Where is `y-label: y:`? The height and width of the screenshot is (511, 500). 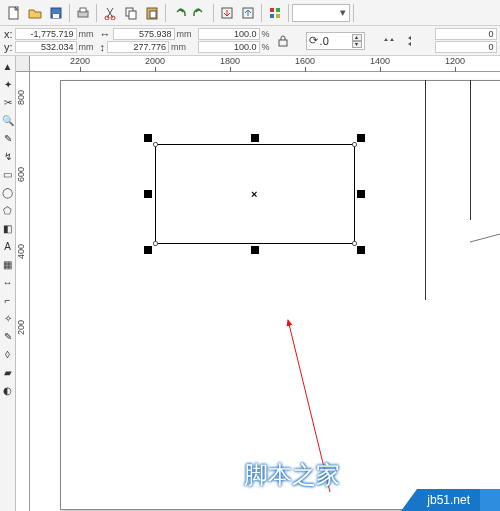 y-label: y: is located at coordinates (8, 48).